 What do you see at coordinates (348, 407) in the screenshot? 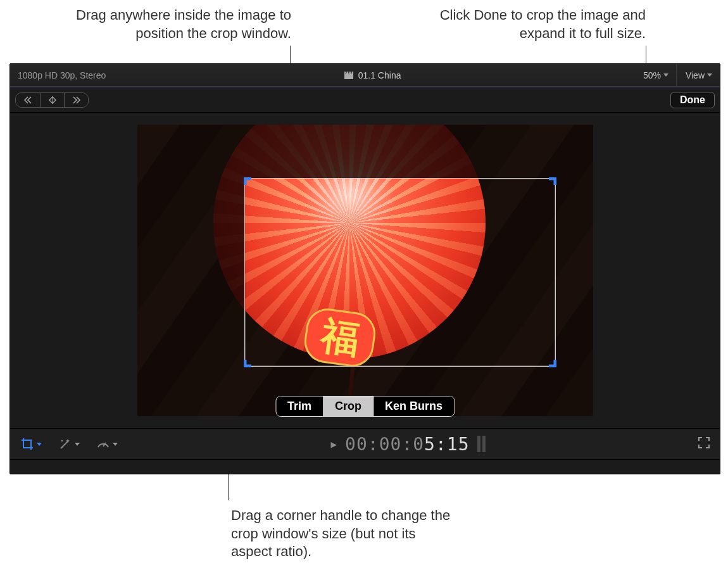
I see `mode-crop-button: Crop` at bounding box center [348, 407].